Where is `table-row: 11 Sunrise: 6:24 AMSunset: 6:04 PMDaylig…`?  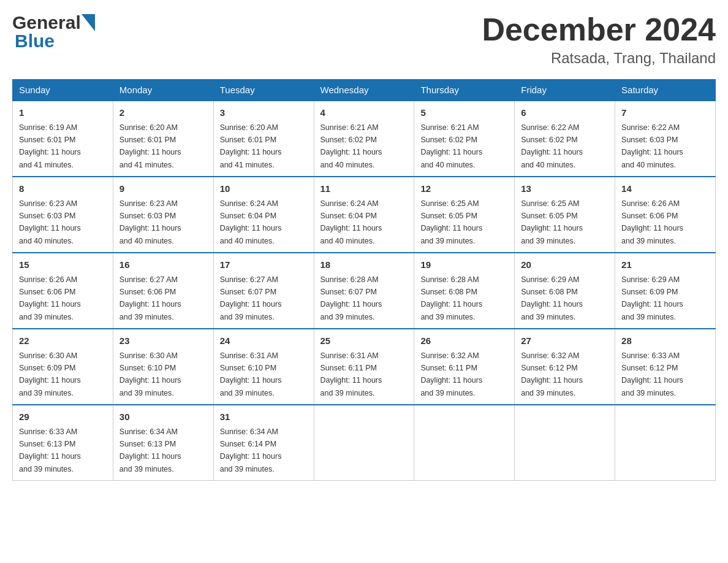
table-row: 11 Sunrise: 6:24 AMSunset: 6:04 PMDaylig… is located at coordinates (364, 215).